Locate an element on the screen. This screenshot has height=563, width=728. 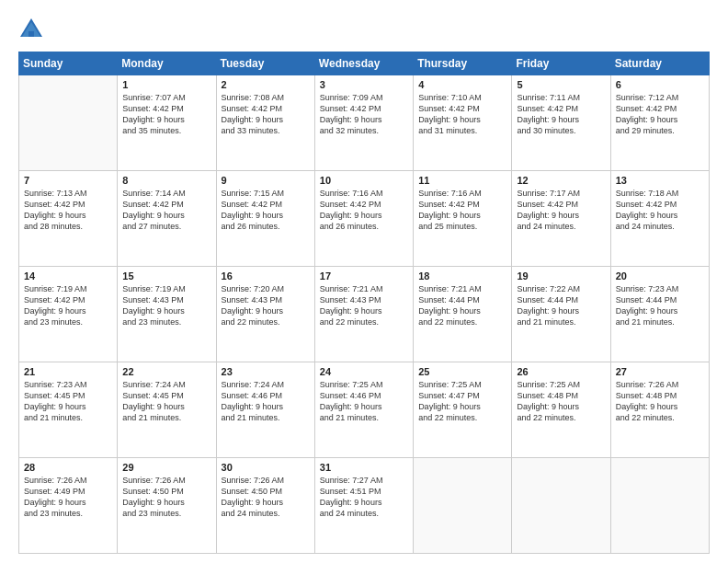
calendar-cell: 1Sunrise: 7:07 AM Sunset: 4:42 PM Daylig… is located at coordinates (167, 123).